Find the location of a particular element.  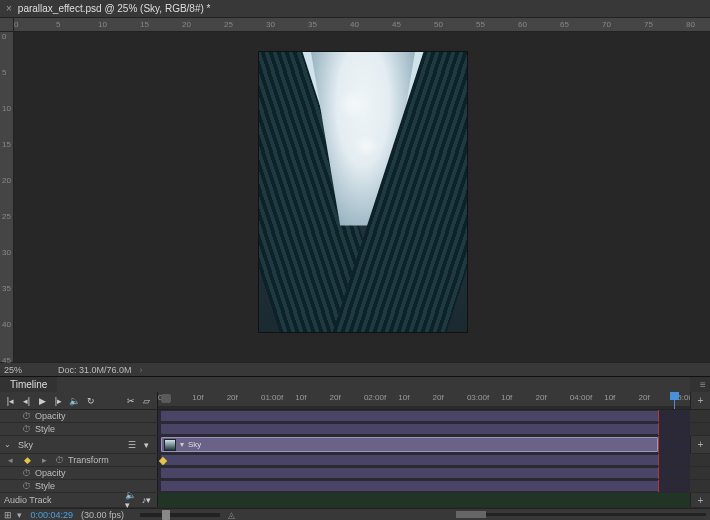

ruler-tick: 40 is located at coordinates (6, 324).